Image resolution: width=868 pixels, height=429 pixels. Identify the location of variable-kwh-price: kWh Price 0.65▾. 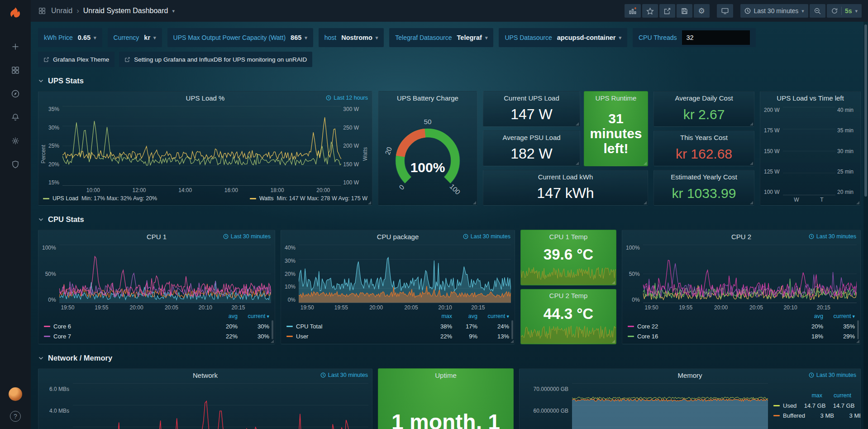
(70, 38).